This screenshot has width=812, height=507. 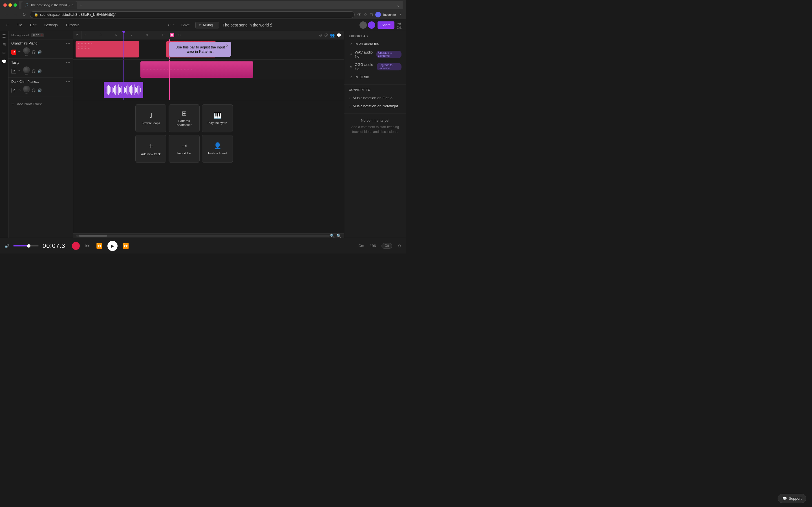 I want to click on undo-btn: ↩, so click(x=169, y=25).